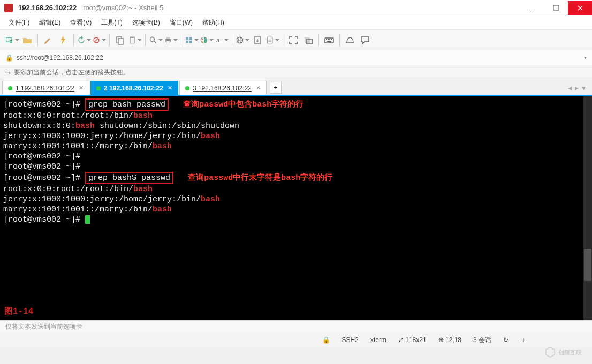 This screenshot has width=592, height=364. I want to click on status-term: xterm, so click(378, 340).